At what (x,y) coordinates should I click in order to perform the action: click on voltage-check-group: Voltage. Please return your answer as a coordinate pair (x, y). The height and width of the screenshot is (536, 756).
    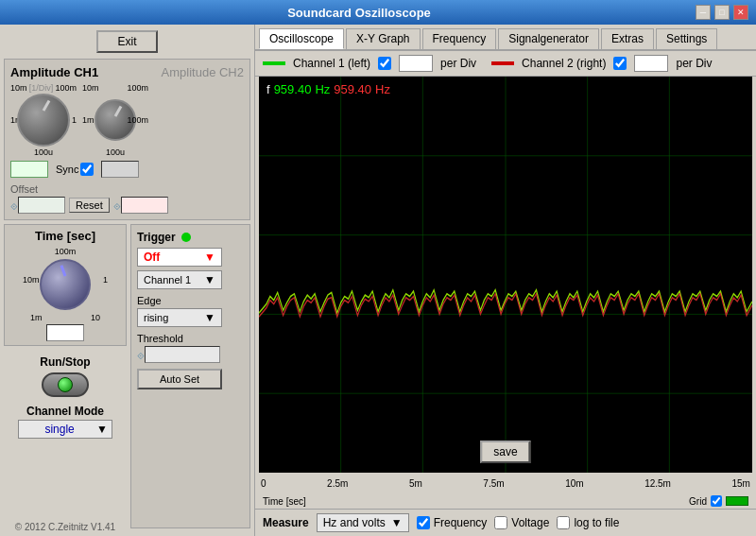
    Looking at the image, I should click on (522, 523).